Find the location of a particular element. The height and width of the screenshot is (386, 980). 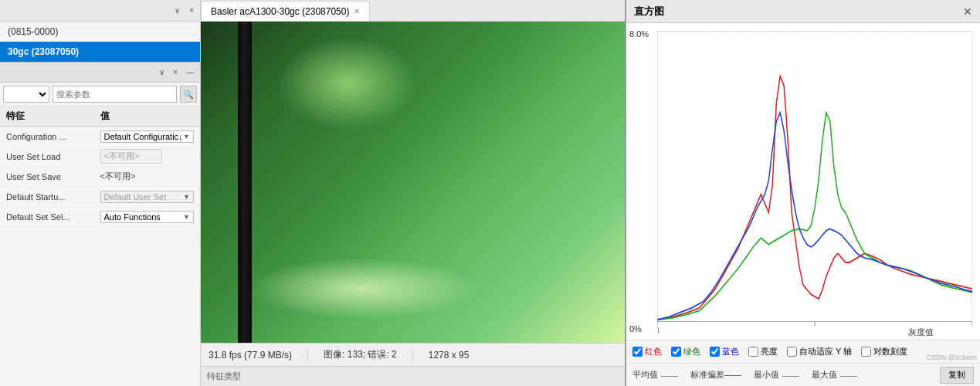

red-label: 红色 is located at coordinates (653, 352).